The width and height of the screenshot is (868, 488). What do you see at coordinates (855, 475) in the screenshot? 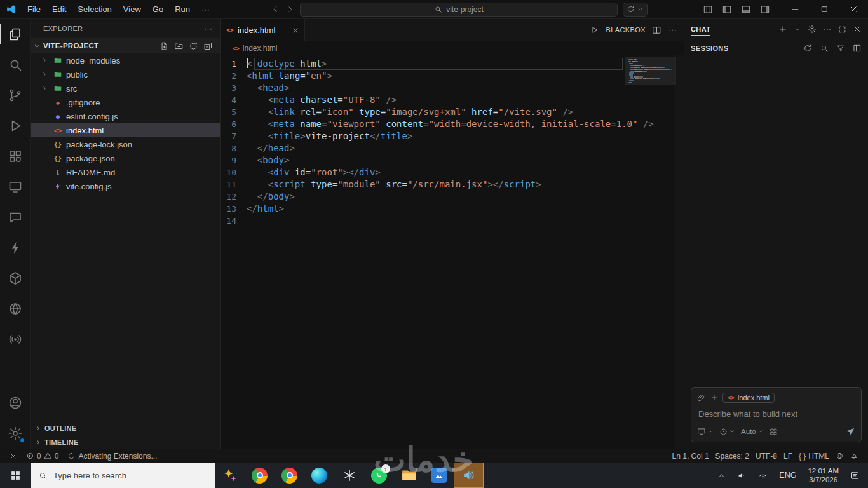
I see `action-center-icon` at bounding box center [855, 475].